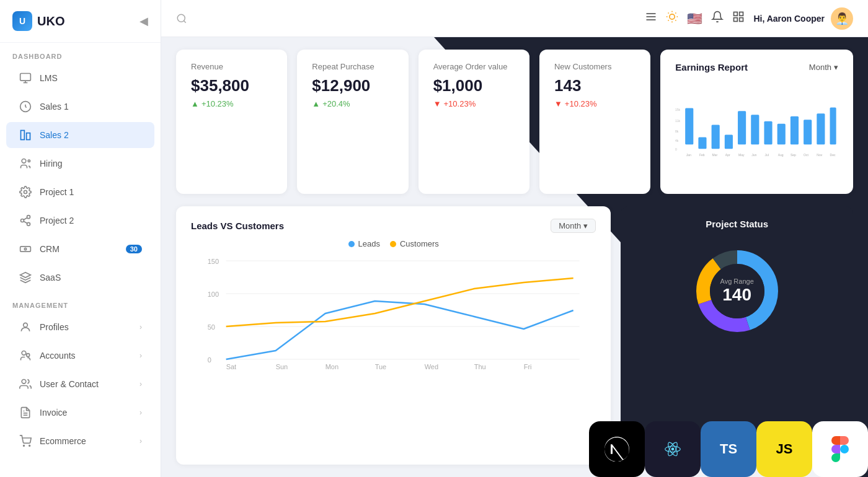 The width and height of the screenshot is (868, 477). Describe the element at coordinates (81, 78) in the screenshot. I see `sidebar-item-lms: LMS` at that location.